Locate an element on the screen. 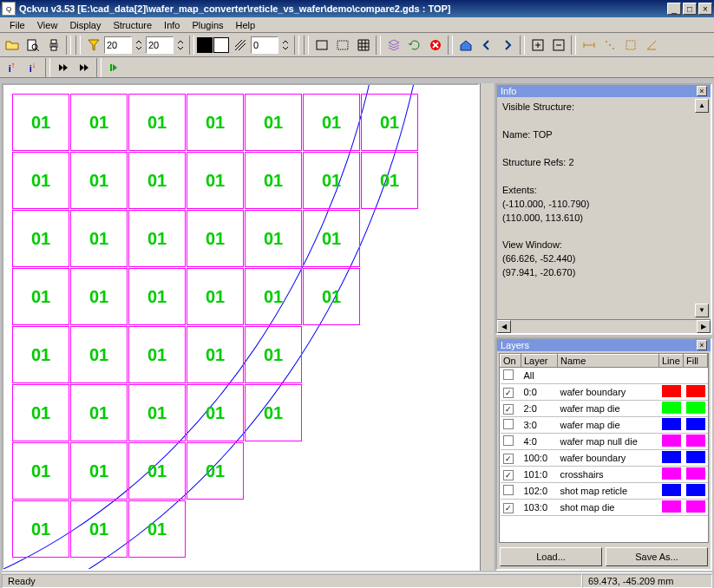 This screenshot has width=714, height=588. layer-row: 102:0shot map reticle is located at coordinates (604, 491).